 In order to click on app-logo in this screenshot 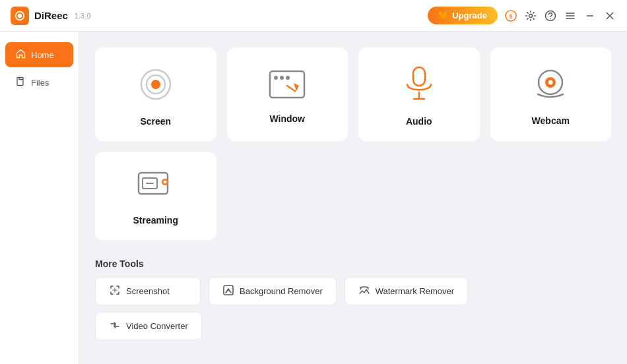, I will do `click(20, 16)`.